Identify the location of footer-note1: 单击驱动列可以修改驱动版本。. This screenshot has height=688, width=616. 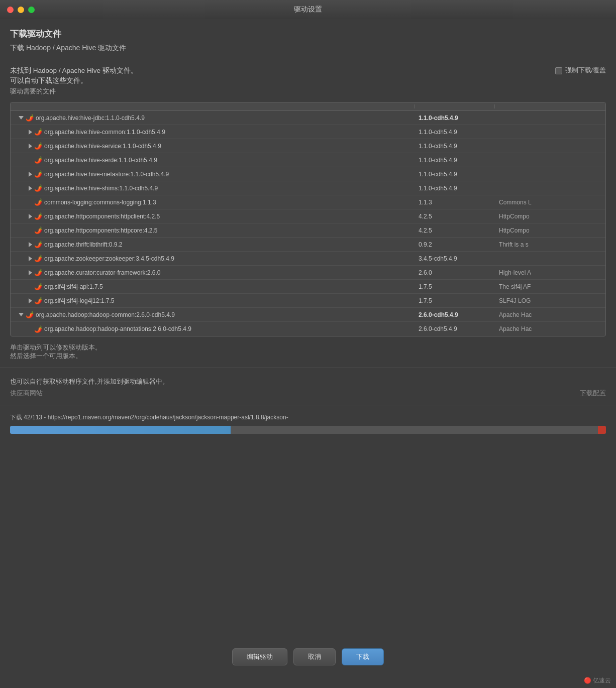
(308, 348).